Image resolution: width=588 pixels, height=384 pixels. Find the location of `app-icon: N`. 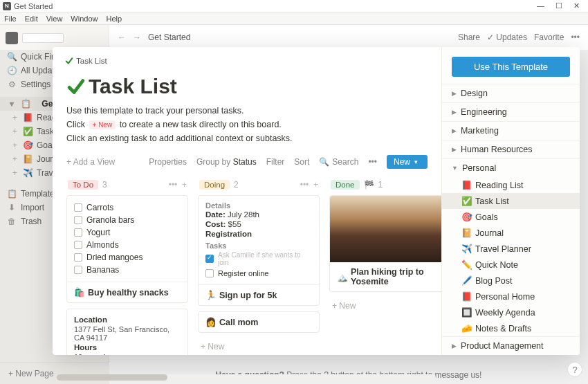

app-icon: N is located at coordinates (7, 6).